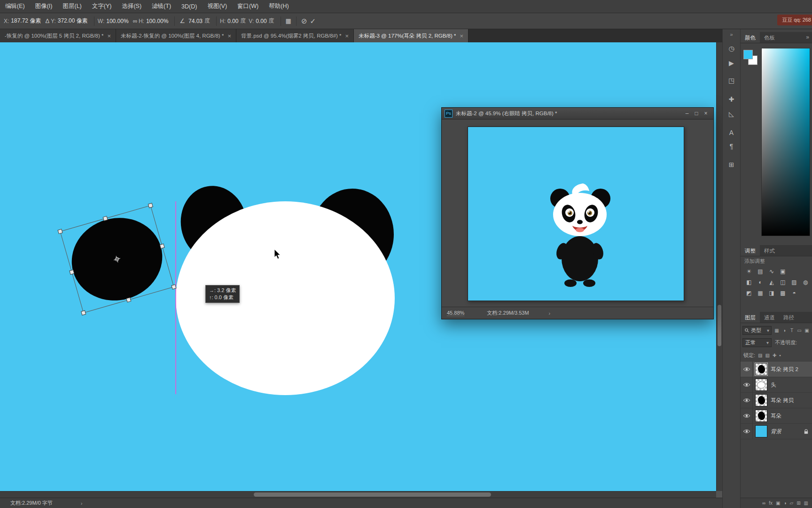 The height and width of the screenshot is (508, 812). What do you see at coordinates (719, 325) in the screenshot?
I see `vertical-scrollbar-thumb` at bounding box center [719, 325].